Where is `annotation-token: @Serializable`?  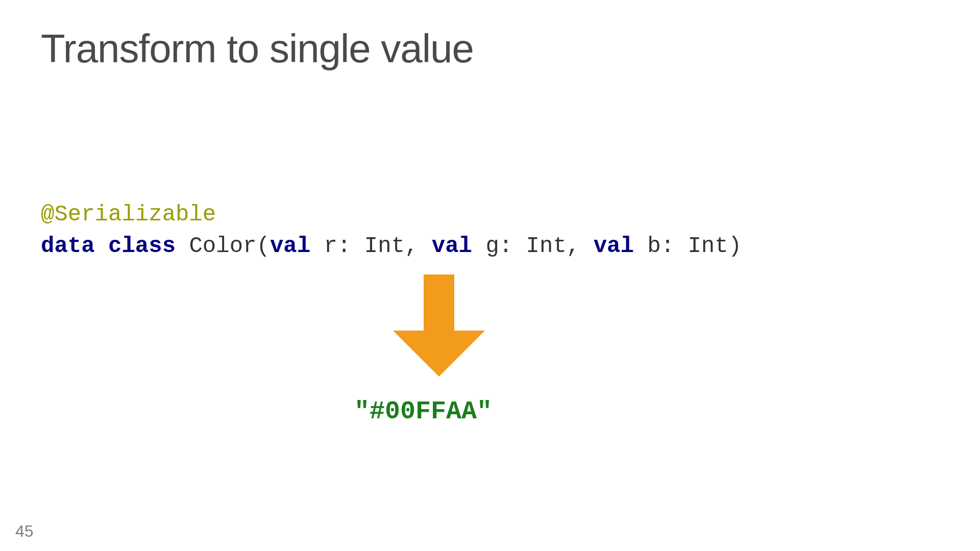 annotation-token: @Serializable is located at coordinates (129, 214).